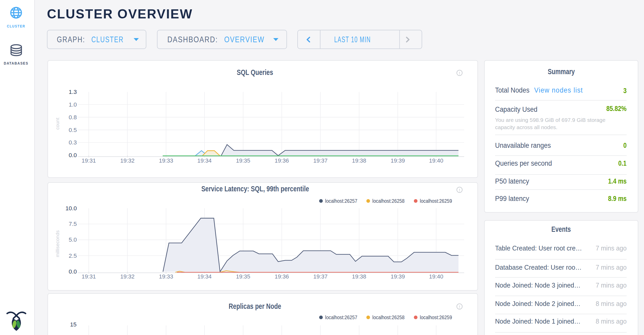  Describe the element at coordinates (58, 244) in the screenshot. I see `svg-text: milliseconds` at that location.